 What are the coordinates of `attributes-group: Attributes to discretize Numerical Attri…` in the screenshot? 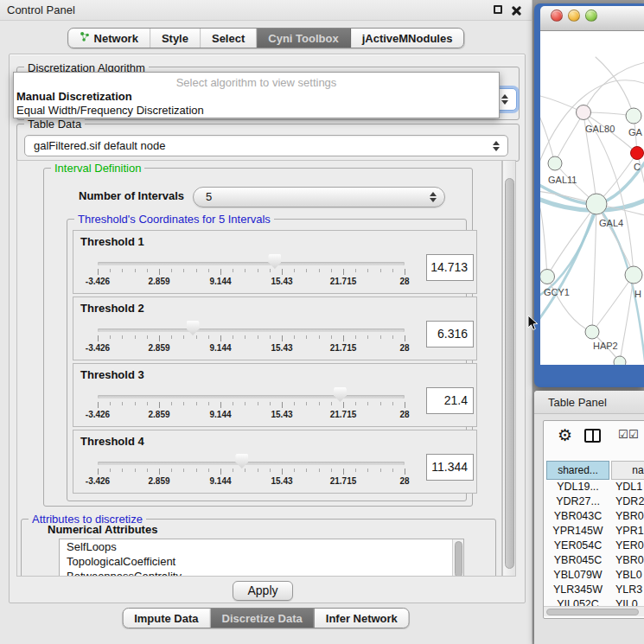 It's located at (258, 548).